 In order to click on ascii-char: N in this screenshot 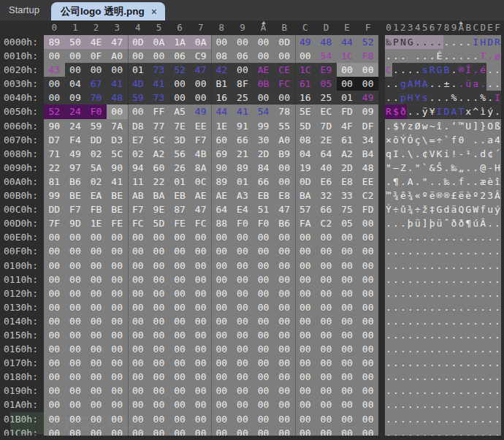, I will do `click(403, 42)`.